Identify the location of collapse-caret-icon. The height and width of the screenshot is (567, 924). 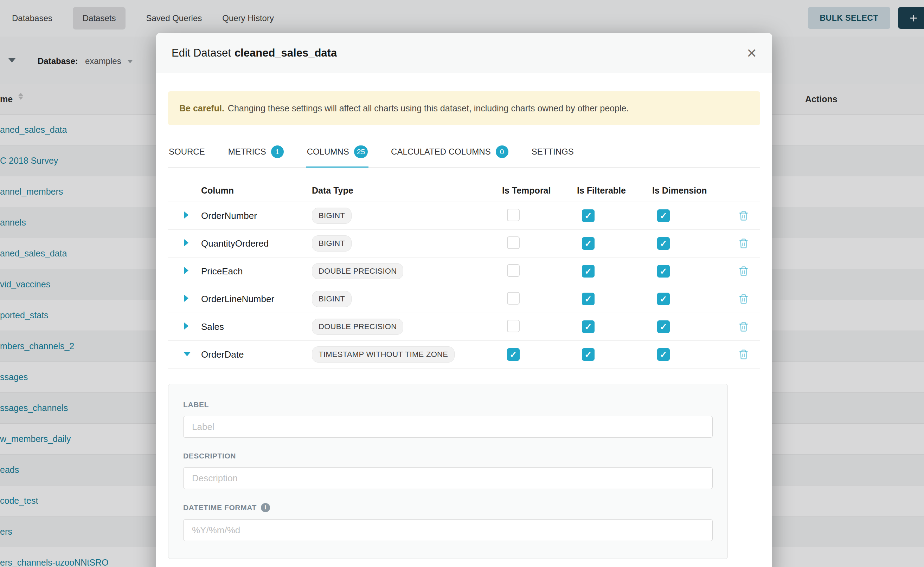
(187, 354).